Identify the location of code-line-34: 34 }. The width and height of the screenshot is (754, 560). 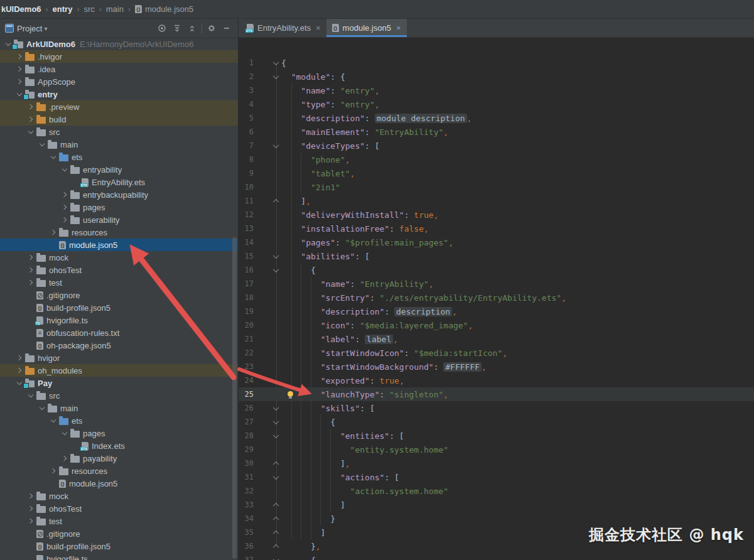
(496, 519).